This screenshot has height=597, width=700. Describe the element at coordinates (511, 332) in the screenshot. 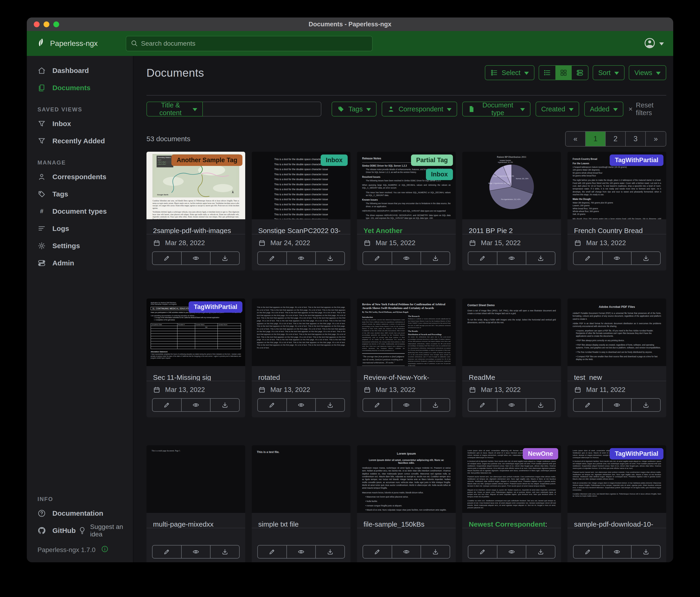

I see `document-thumbnail: Contact Sheet DemoGiven a set of image f…` at that location.